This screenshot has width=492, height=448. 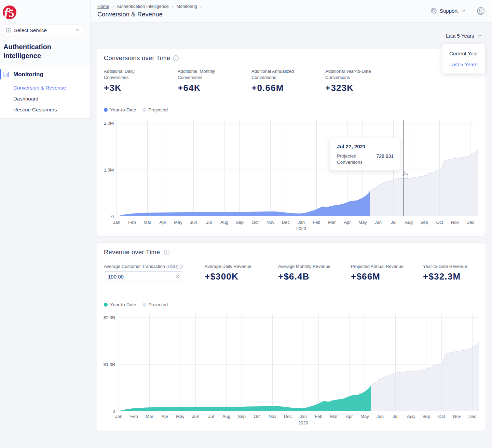 What do you see at coordinates (109, 364) in the screenshot?
I see `svg-text: $1.0B` at bounding box center [109, 364].